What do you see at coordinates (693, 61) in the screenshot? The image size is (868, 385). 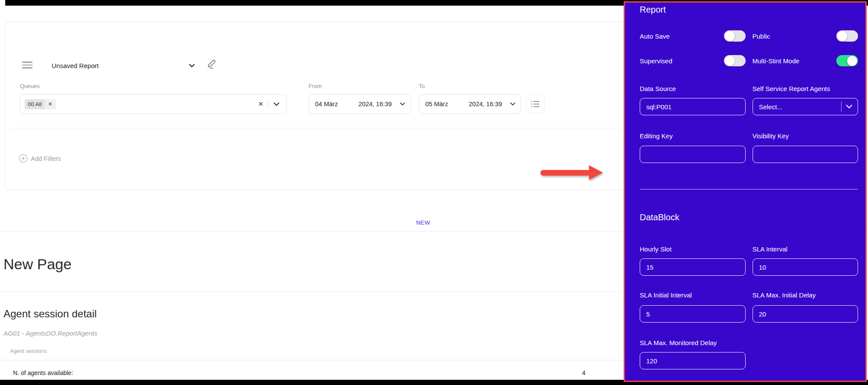 I see `supervised-row: Supervised` at bounding box center [693, 61].